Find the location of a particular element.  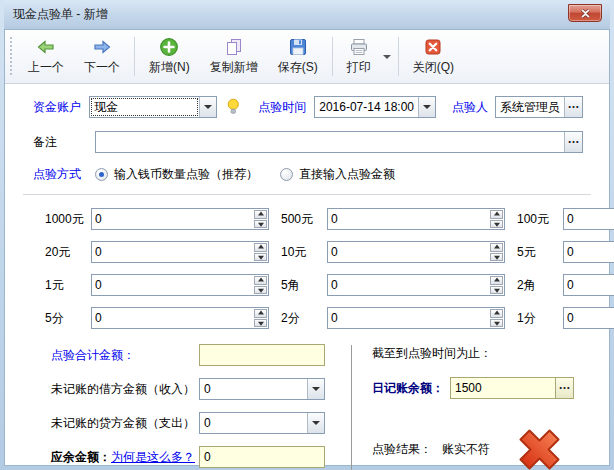

journal-balance-field: 1500 … is located at coordinates (512, 388).